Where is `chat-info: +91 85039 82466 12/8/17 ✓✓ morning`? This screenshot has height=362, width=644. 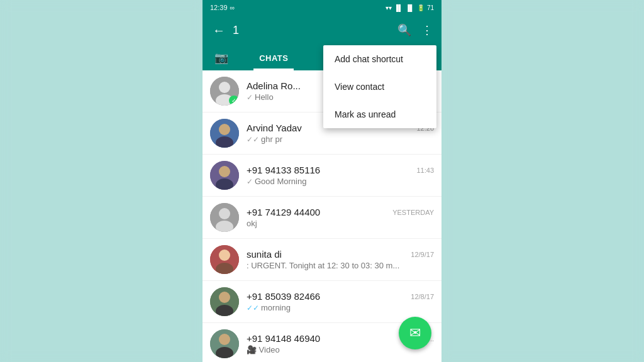 chat-info: +91 85039 82466 12/8/17 ✓✓ morning is located at coordinates (340, 302).